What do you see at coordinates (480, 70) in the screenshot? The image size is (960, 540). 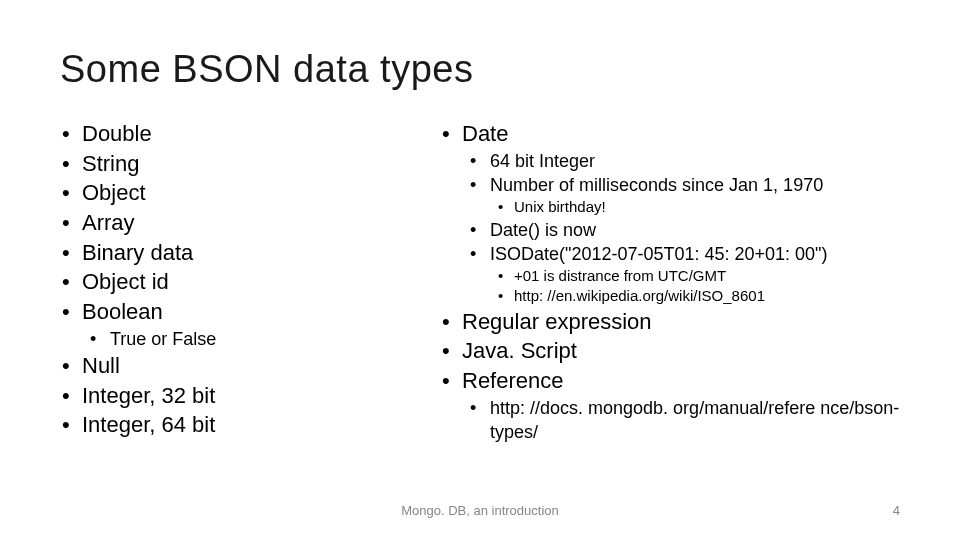 I see `slide-title: Some BSON data types` at bounding box center [480, 70].